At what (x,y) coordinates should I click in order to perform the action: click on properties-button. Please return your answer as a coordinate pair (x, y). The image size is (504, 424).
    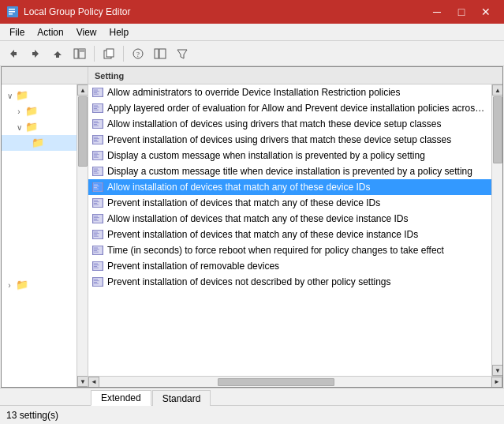
    Looking at the image, I should click on (160, 54).